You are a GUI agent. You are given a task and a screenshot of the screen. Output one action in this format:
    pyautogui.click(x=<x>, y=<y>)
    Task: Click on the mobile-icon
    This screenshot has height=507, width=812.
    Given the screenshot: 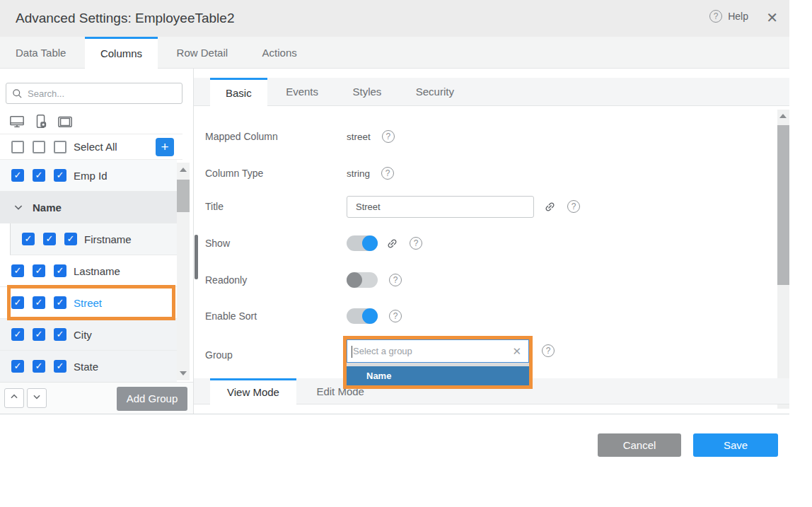 What is the action you would take?
    pyautogui.click(x=41, y=122)
    